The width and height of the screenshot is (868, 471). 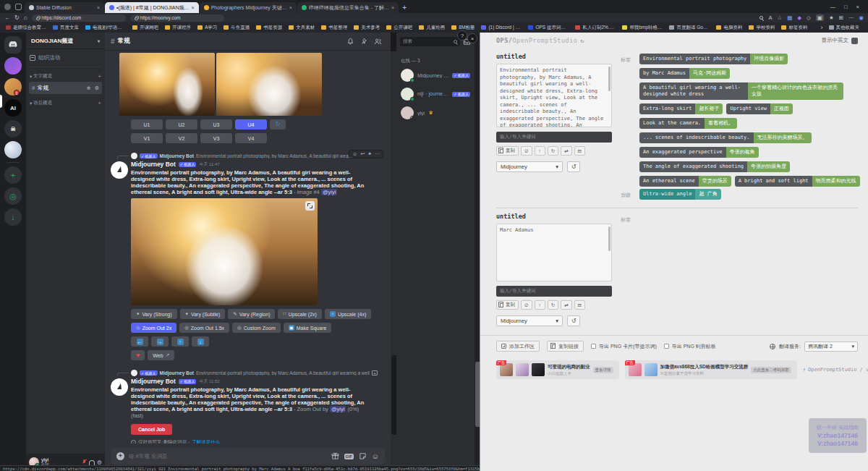 I want to click on bookmark-item: 文具素材, so click(x=302, y=27).